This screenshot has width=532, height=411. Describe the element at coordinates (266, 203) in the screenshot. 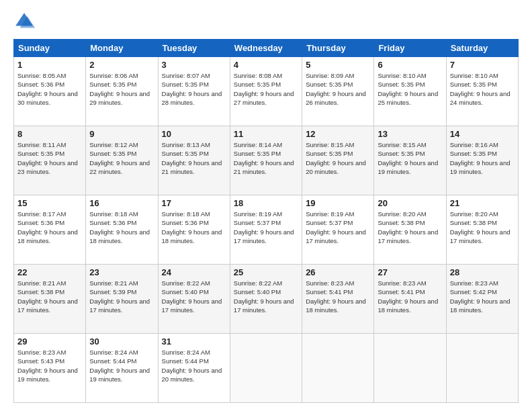

I see `day-number: 18` at that location.